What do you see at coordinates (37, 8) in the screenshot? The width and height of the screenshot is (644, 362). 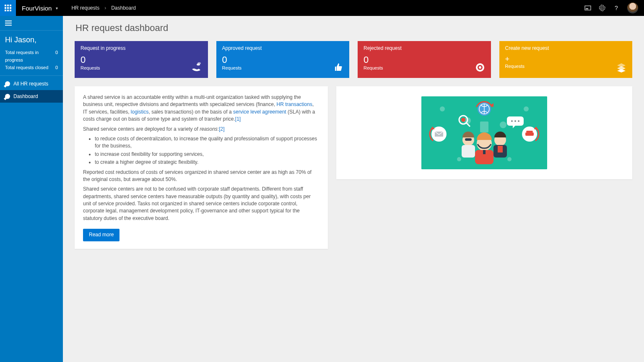 I see `brand-label: FourVision` at bounding box center [37, 8].